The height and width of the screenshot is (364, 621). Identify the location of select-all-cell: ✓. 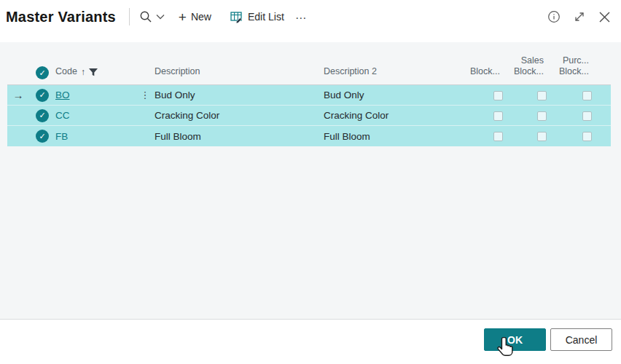
(42, 76).